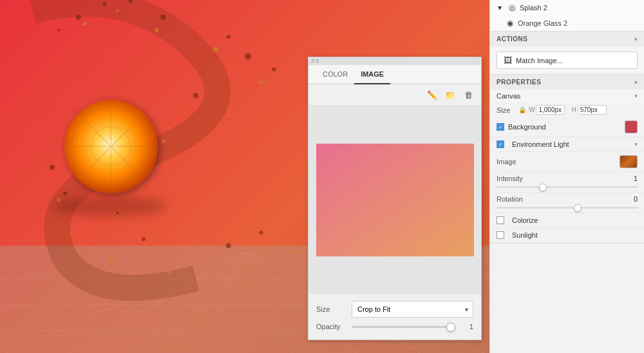 The height and width of the screenshot is (353, 644). I want to click on properties-section: PROPERTIES ▾ Canvas ▾ Size 🔒 W H, so click(567, 159).